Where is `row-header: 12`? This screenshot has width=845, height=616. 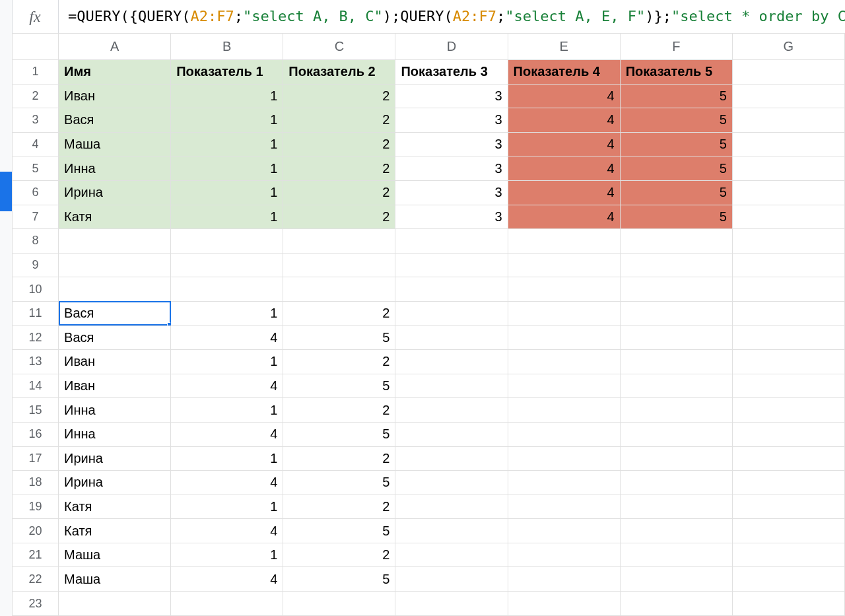 row-header: 12 is located at coordinates (36, 338).